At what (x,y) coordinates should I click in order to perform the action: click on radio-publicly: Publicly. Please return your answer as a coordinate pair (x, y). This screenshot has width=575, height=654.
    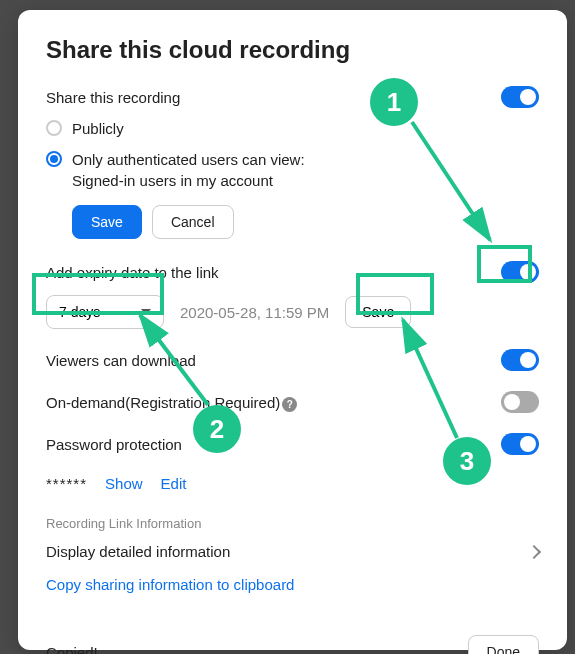
    Looking at the image, I should click on (292, 128).